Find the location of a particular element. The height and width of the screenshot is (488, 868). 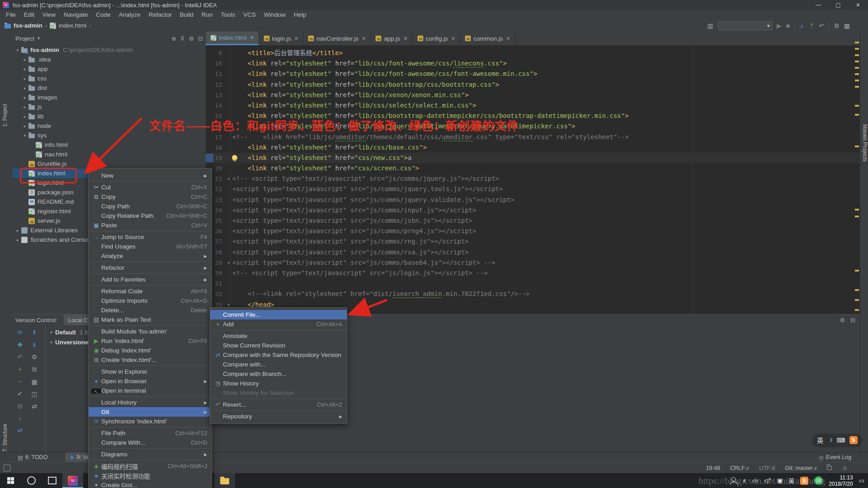

code-text: <link rel="stylesheet" href="css/new.css… is located at coordinates (546, 158).